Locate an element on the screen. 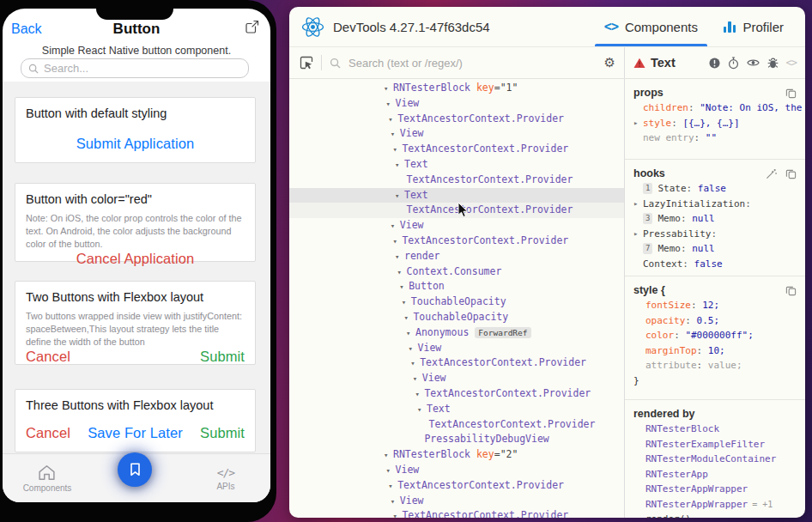 This screenshot has width=812, height=522. bookmarks-fab-button is located at coordinates (135, 470).